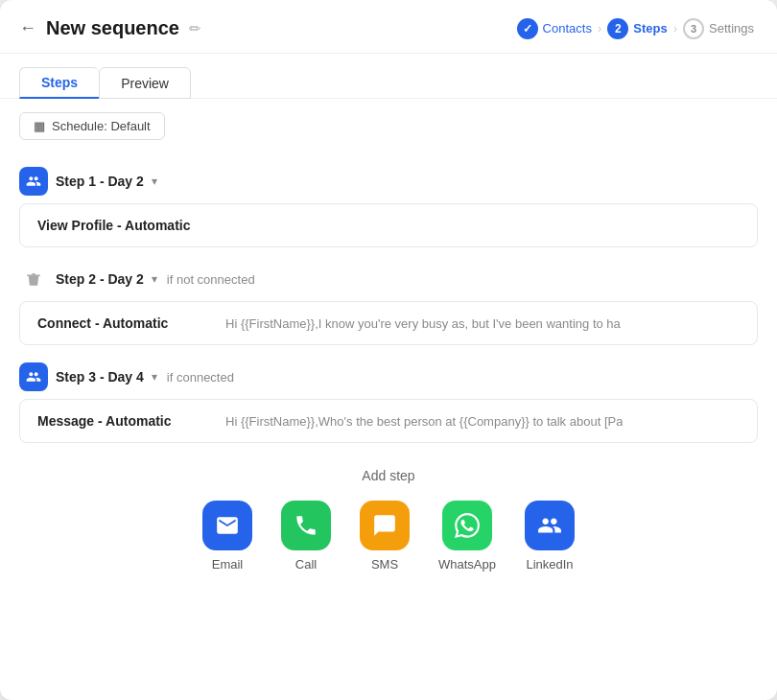 Image resolution: width=777 pixels, height=700 pixels. What do you see at coordinates (388, 279) in the screenshot?
I see `step-header-2: Step 2 - Day 2 ▾ if not connected` at bounding box center [388, 279].